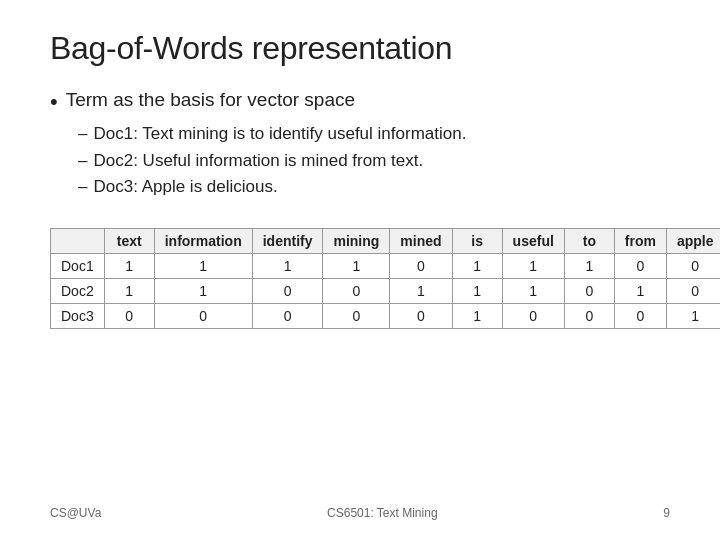 This screenshot has width=720, height=540. What do you see at coordinates (693, 266) in the screenshot?
I see `table-cell-r0-c10: 0` at bounding box center [693, 266].